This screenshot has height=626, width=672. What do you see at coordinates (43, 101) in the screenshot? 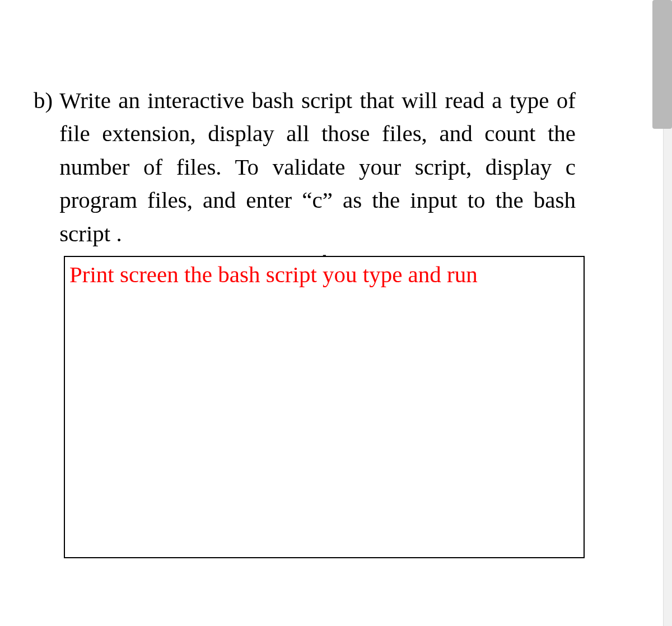
I see `question-label: b)` at bounding box center [43, 101].